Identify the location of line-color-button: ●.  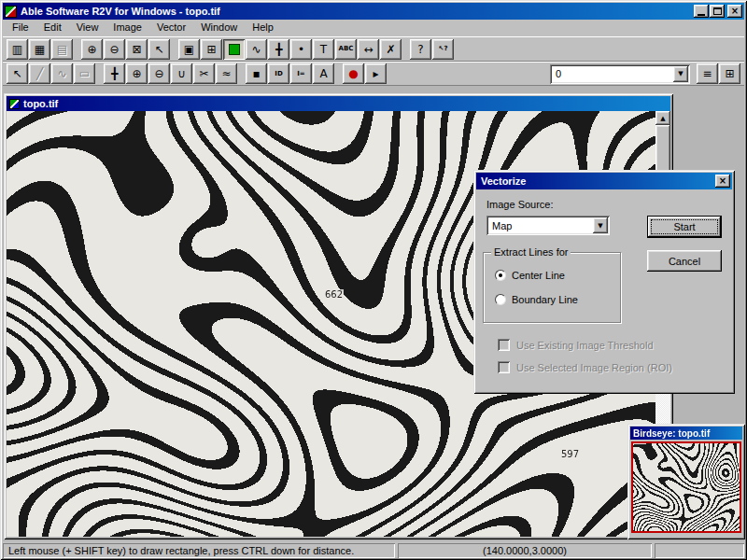
(353, 74).